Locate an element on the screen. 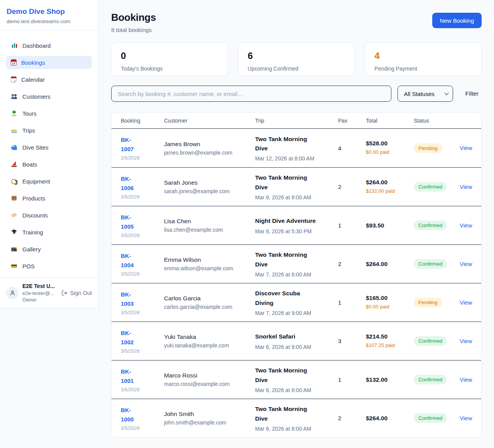 The image size is (494, 448). sidebar-item-label: Boats is located at coordinates (30, 164).